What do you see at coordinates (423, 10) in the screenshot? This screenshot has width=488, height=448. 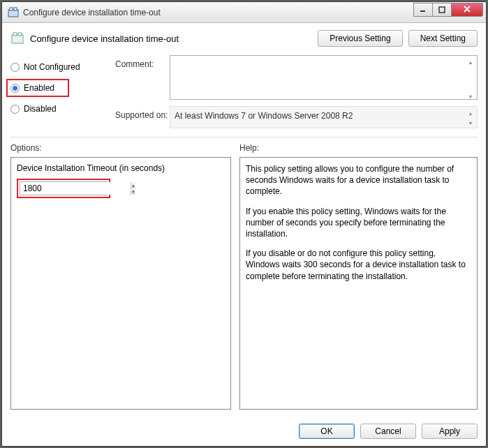 I see `minimize-button` at bounding box center [423, 10].